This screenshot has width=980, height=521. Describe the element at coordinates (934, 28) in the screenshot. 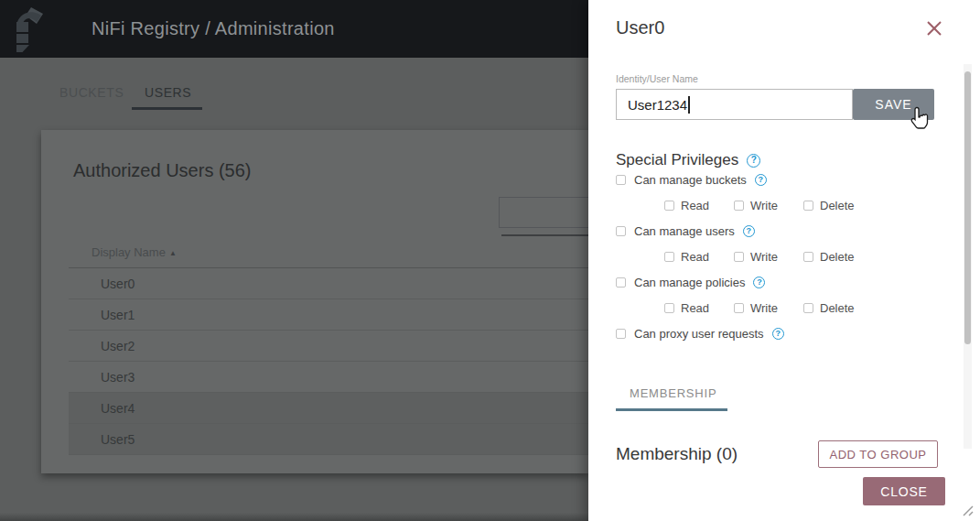

I see `close-icon` at that location.